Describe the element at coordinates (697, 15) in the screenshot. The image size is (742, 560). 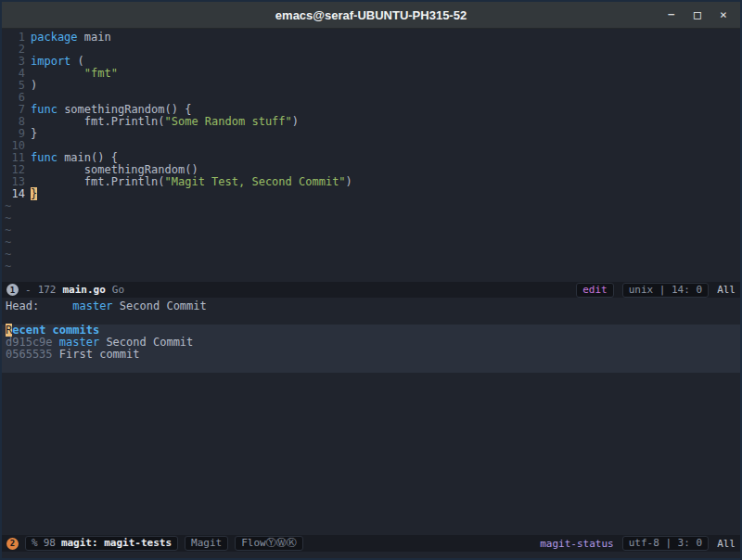
I see `maximize-icon: □` at that location.